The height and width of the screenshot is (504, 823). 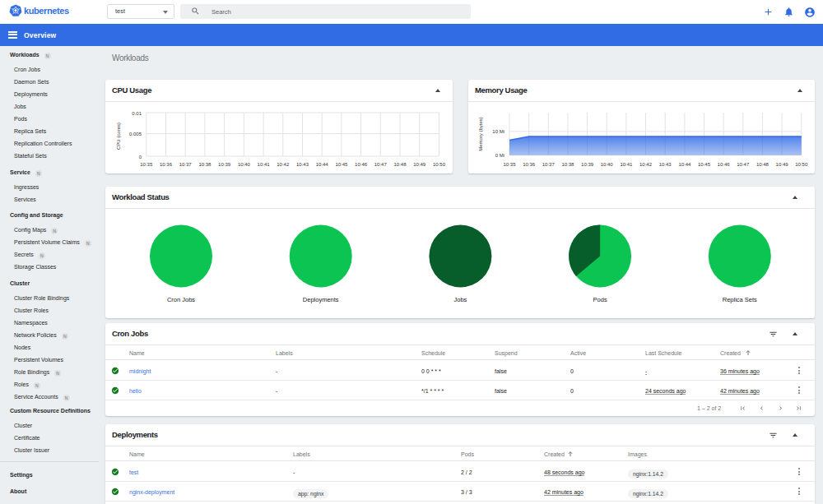 What do you see at coordinates (141, 157) in the screenshot?
I see `svg-text: 0` at bounding box center [141, 157].